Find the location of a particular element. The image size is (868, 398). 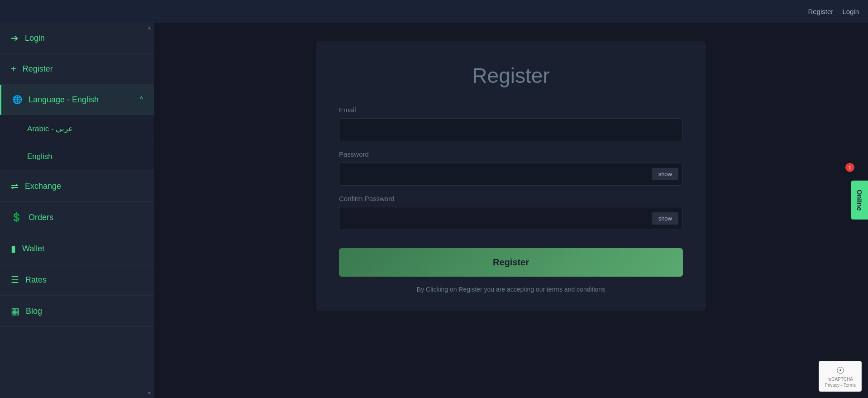

scroll-down-arrow: ▼ is located at coordinates (149, 393).